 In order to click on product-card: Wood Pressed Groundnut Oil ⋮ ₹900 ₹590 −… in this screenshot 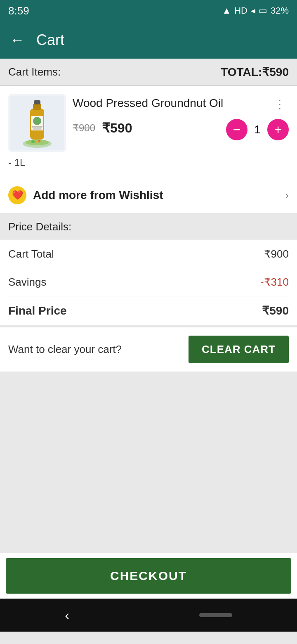, I will do `click(148, 131)`.